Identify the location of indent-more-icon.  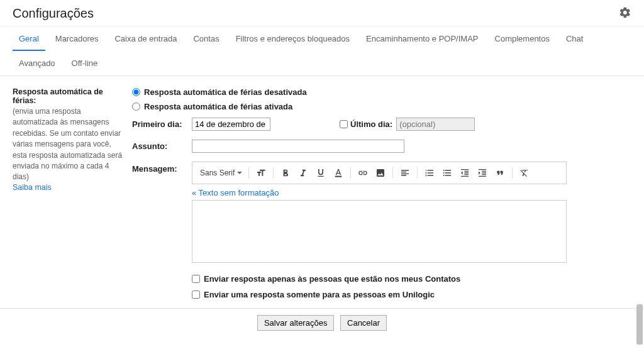
(482, 173).